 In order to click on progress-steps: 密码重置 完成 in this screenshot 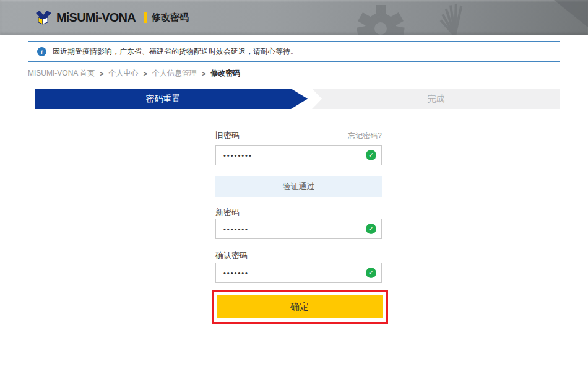, I will do `click(294, 99)`.